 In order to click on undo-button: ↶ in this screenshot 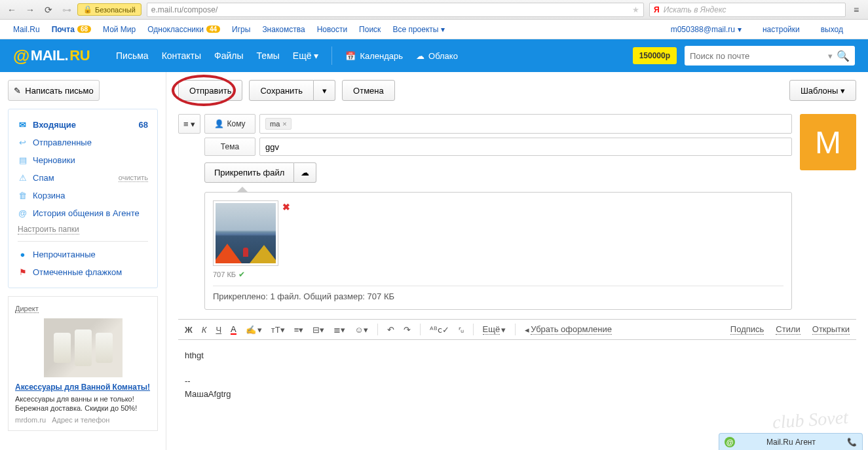, I will do `click(390, 330)`.